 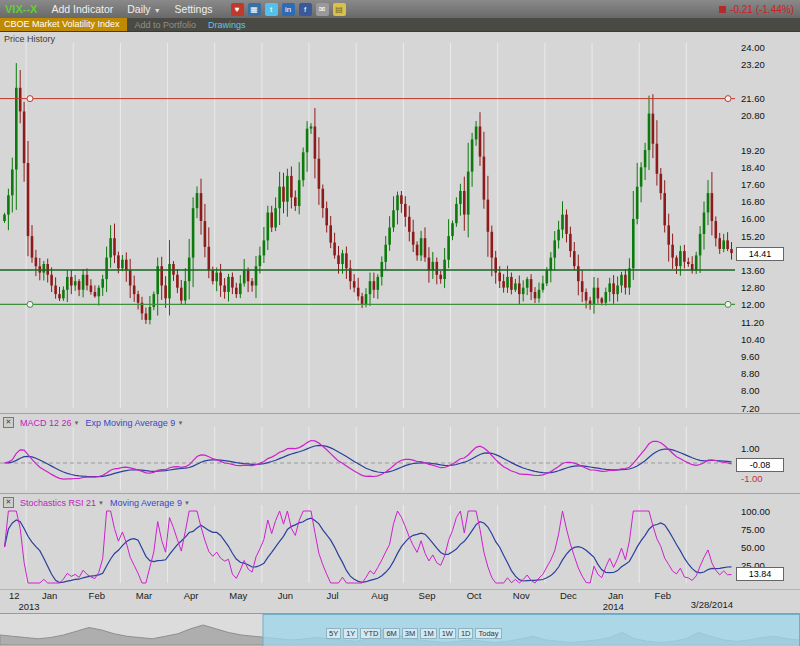 What do you see at coordinates (50, 423) in the screenshot?
I see `macd-indicator-label: MACD 12 26▼` at bounding box center [50, 423].